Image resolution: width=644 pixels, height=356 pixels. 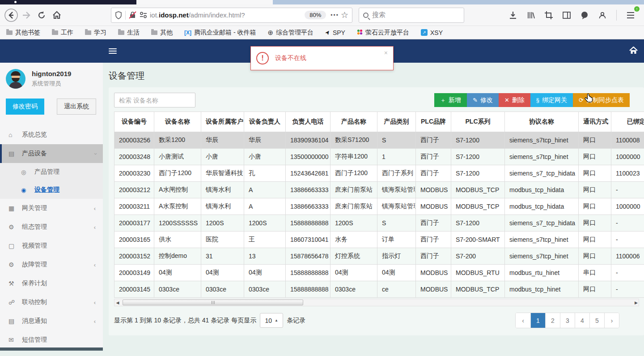 I want to click on table-cell: 200003248, so click(x=134, y=157).